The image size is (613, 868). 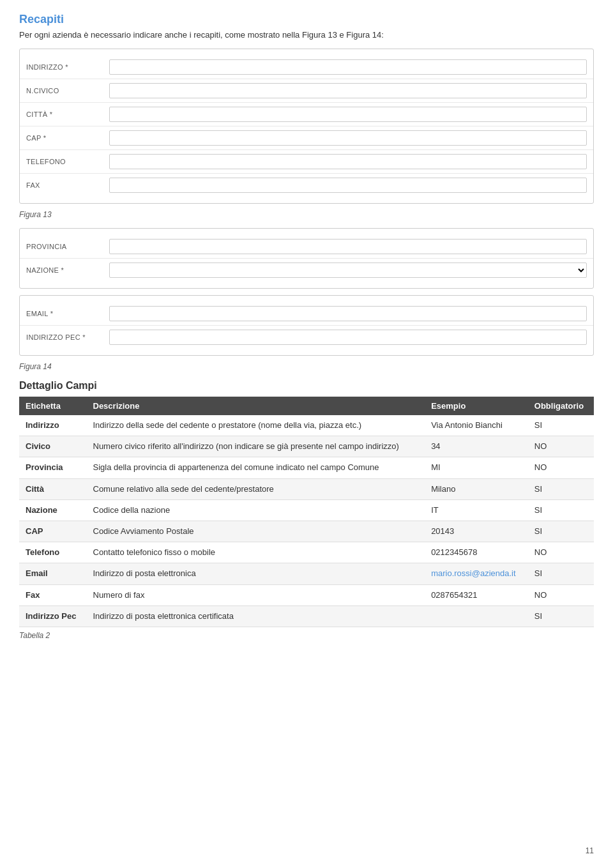 I want to click on input-ncivico, so click(x=348, y=91).